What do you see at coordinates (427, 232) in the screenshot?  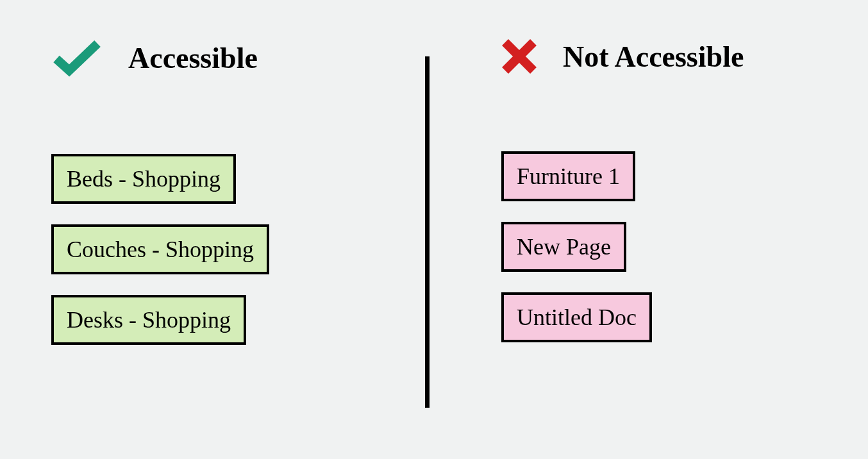 I see `vertical-divider` at bounding box center [427, 232].